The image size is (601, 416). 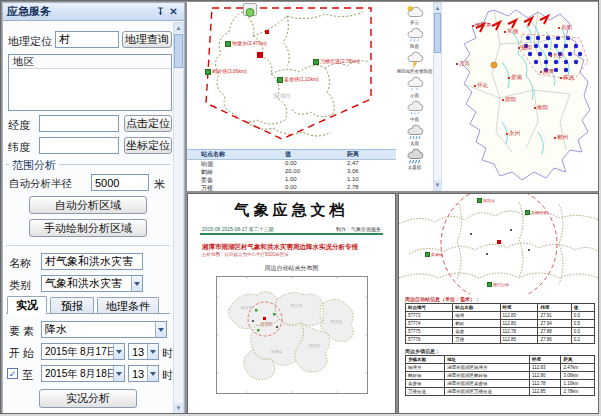 What do you see at coordinates (430, 324) in the screenshot?
I see `cell: 57774` at bounding box center [430, 324].